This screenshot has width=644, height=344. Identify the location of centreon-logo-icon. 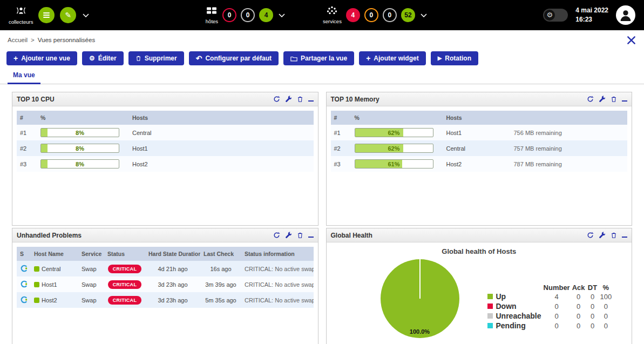
(24, 268).